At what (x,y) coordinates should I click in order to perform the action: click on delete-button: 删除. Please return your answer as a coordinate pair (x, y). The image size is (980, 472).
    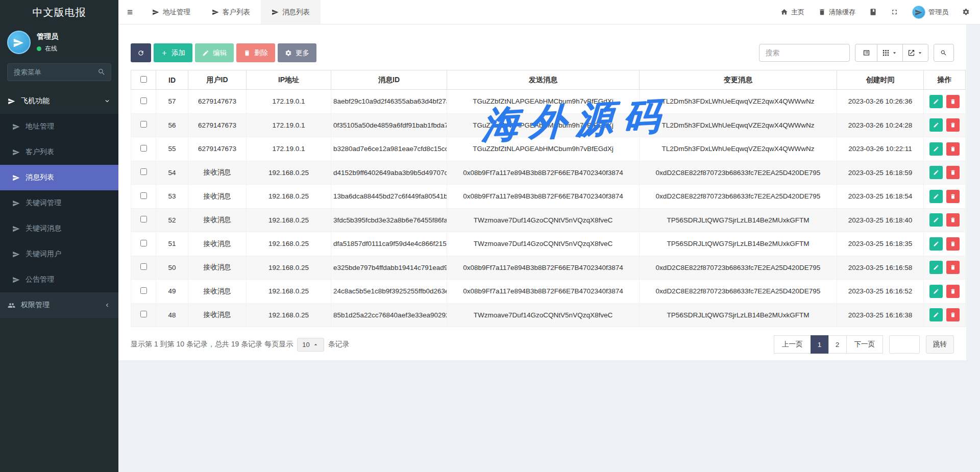
    Looking at the image, I should click on (256, 53).